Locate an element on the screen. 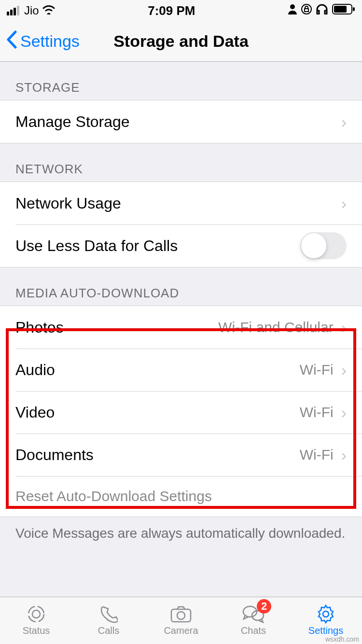 This screenshot has height=644, width=362. tab-chats-label: Chats is located at coordinates (253, 630).